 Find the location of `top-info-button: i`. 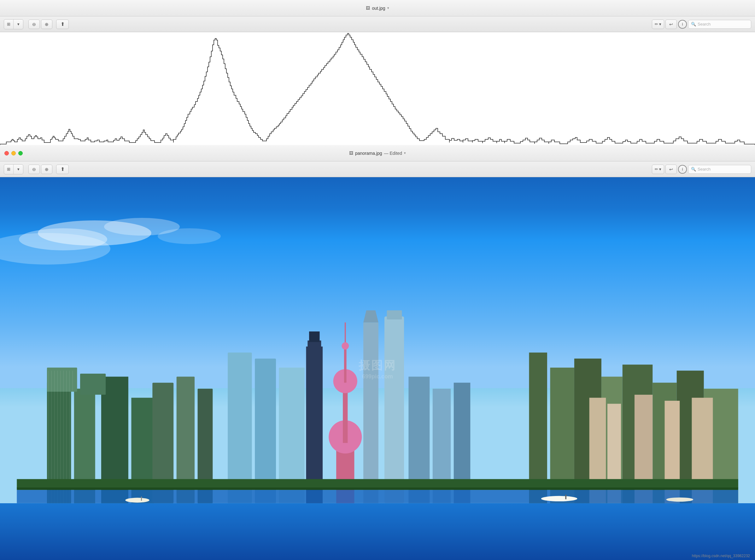

top-info-button: i is located at coordinates (682, 24).